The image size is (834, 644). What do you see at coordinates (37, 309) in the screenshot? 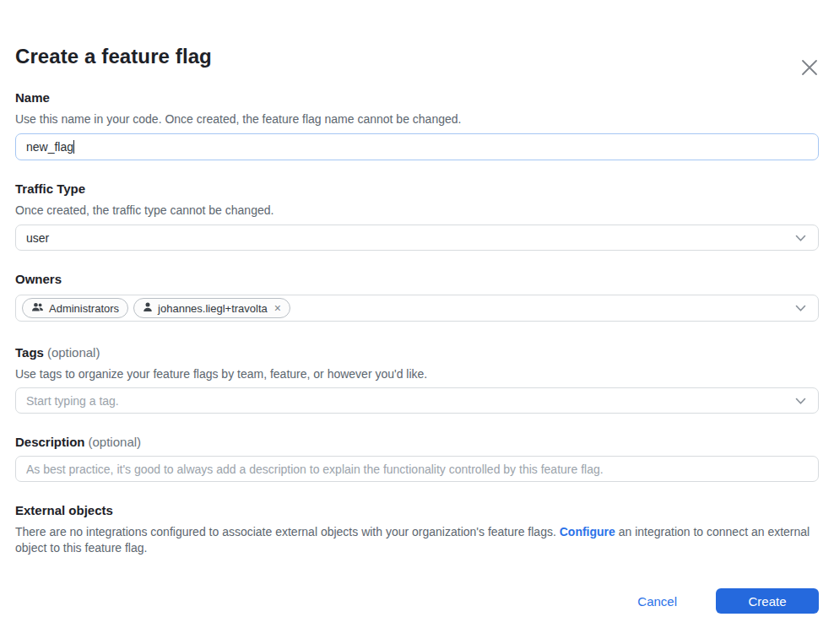
I see `group-icon` at bounding box center [37, 309].